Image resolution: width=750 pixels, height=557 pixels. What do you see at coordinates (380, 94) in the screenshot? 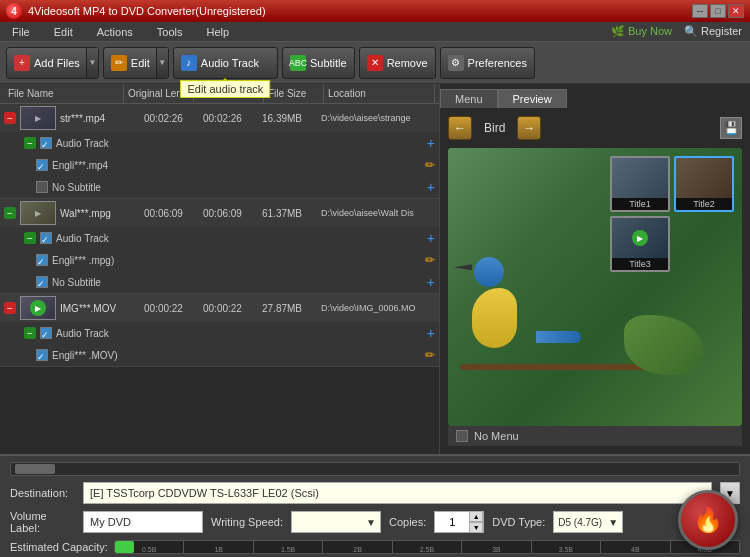
I see `col-header-loc: Location` at bounding box center [380, 94].